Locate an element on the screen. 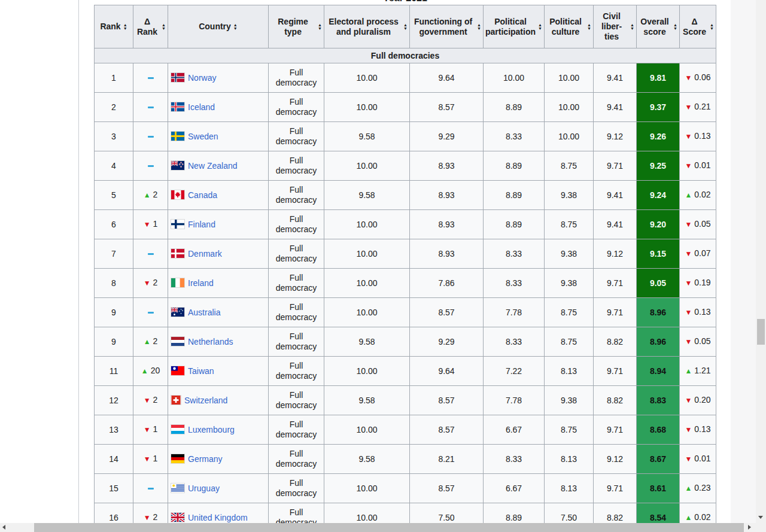 This screenshot has width=766, height=532. electoral-process-cell: 9.58 is located at coordinates (367, 136).